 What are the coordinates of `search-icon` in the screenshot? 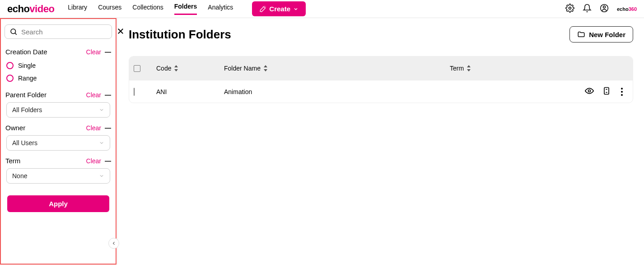 It's located at (14, 32).